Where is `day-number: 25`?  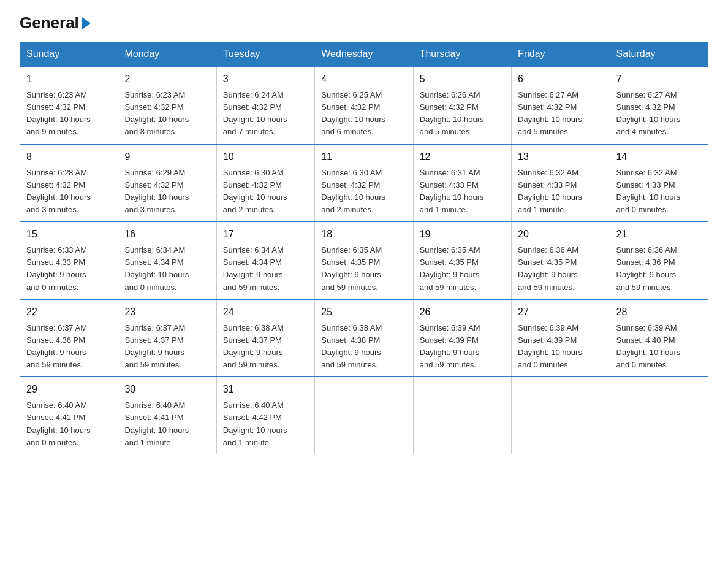
day-number: 25 is located at coordinates (364, 312).